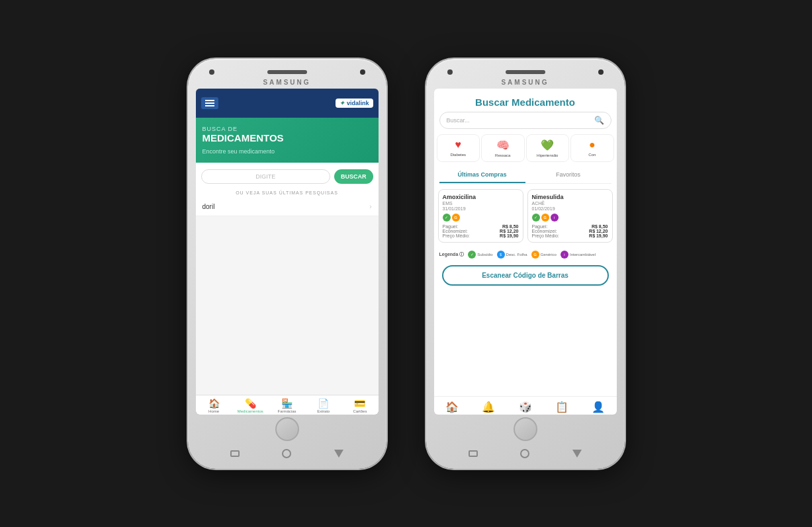  What do you see at coordinates (371, 206) in the screenshot?
I see `chevron-right-icon: ›` at bounding box center [371, 206].